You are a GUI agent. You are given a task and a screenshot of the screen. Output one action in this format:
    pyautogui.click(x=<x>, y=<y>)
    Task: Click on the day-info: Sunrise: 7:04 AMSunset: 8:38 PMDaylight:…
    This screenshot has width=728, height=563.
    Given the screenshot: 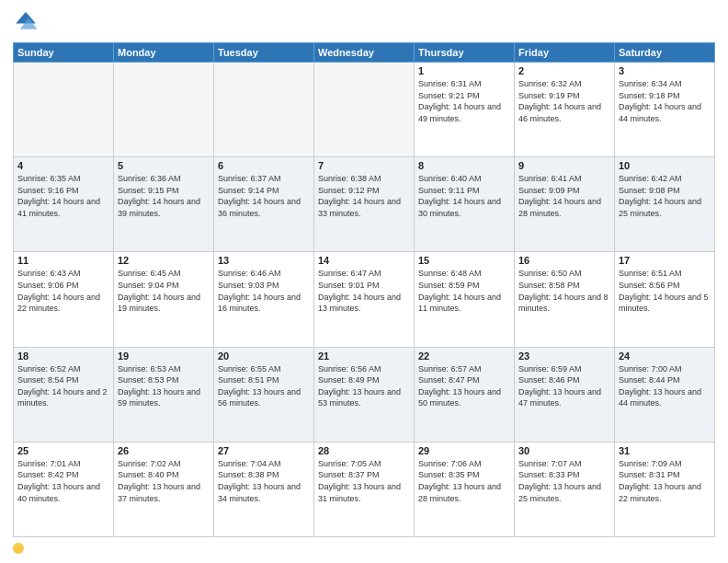 What is the action you would take?
    pyautogui.click(x=264, y=481)
    